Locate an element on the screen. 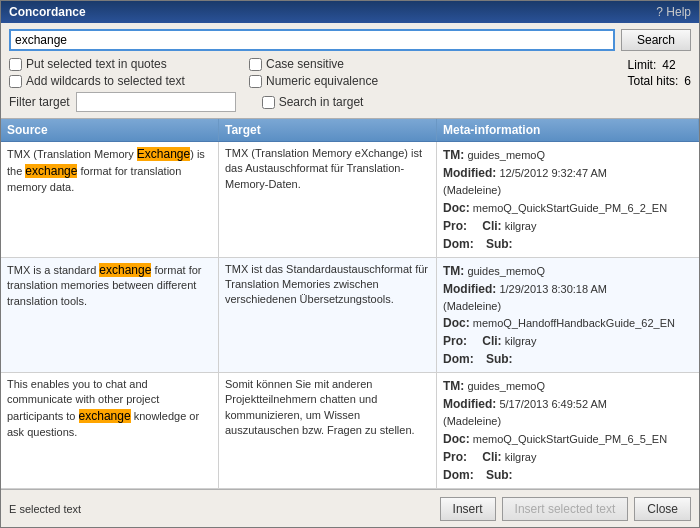 This screenshot has height=528, width=700. search-in-target-option: Search in target is located at coordinates (313, 102).